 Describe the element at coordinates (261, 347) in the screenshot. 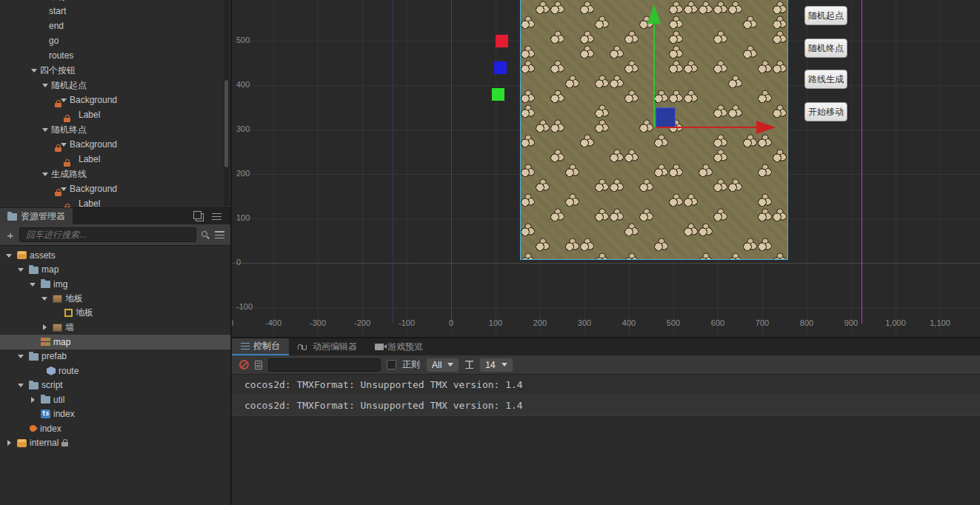

I see `tab-console: 控制台` at that location.